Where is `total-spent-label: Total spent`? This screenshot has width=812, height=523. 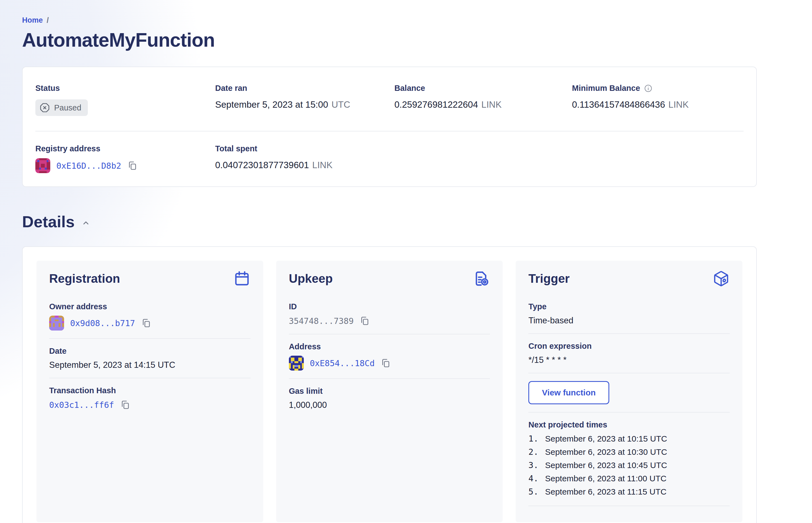 total-spent-label: Total spent is located at coordinates (236, 148).